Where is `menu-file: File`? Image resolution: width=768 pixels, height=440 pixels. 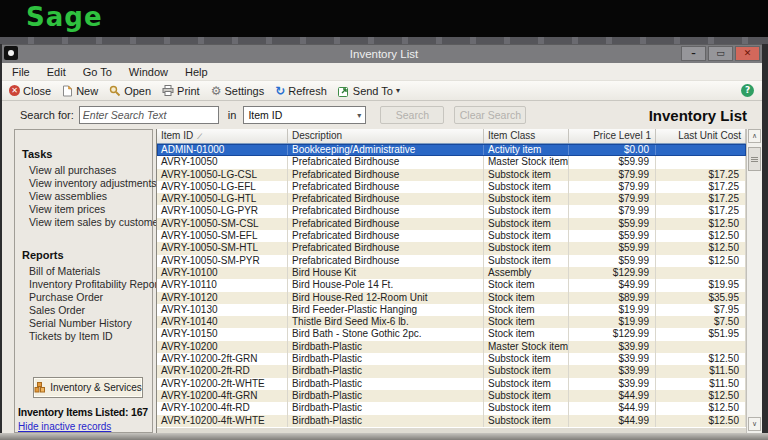
menu-file: File is located at coordinates (21, 72).